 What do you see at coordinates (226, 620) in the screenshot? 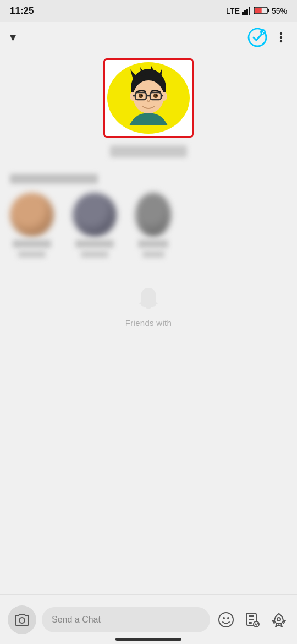
I see `emoji-button` at bounding box center [226, 620].